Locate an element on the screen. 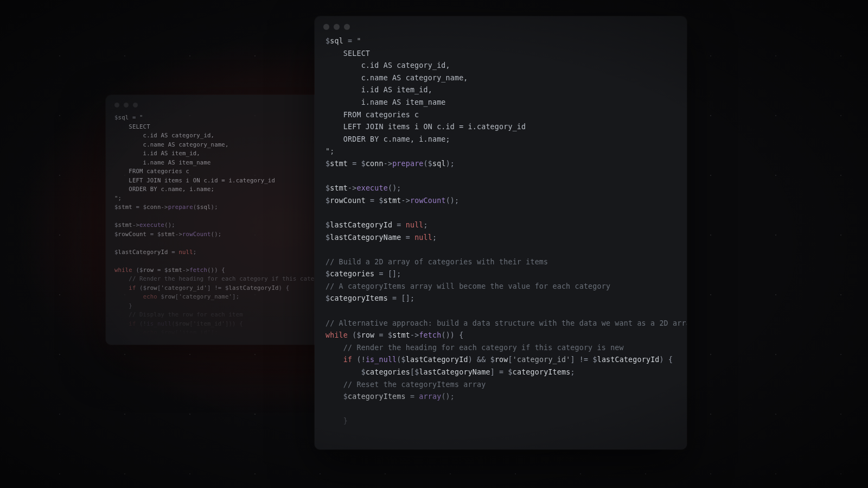 The height and width of the screenshot is (488, 868). token-func: fetch is located at coordinates (430, 335).